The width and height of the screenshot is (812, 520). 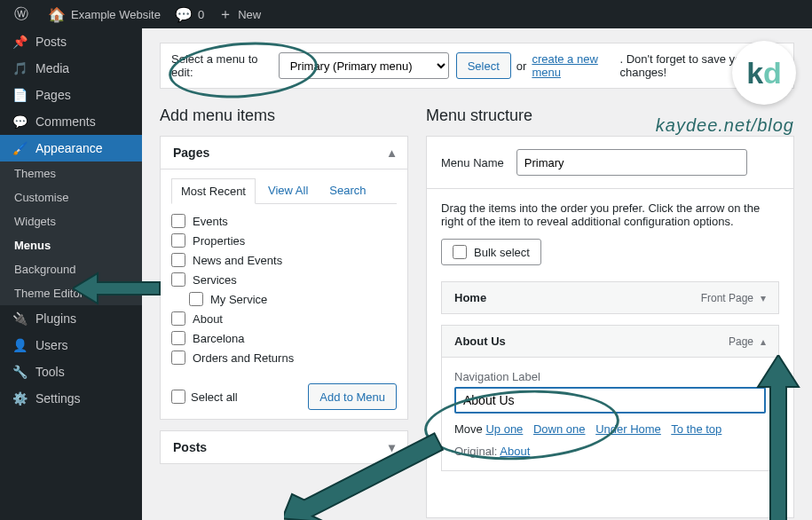 I want to click on page-item: Events, so click(x=282, y=221).